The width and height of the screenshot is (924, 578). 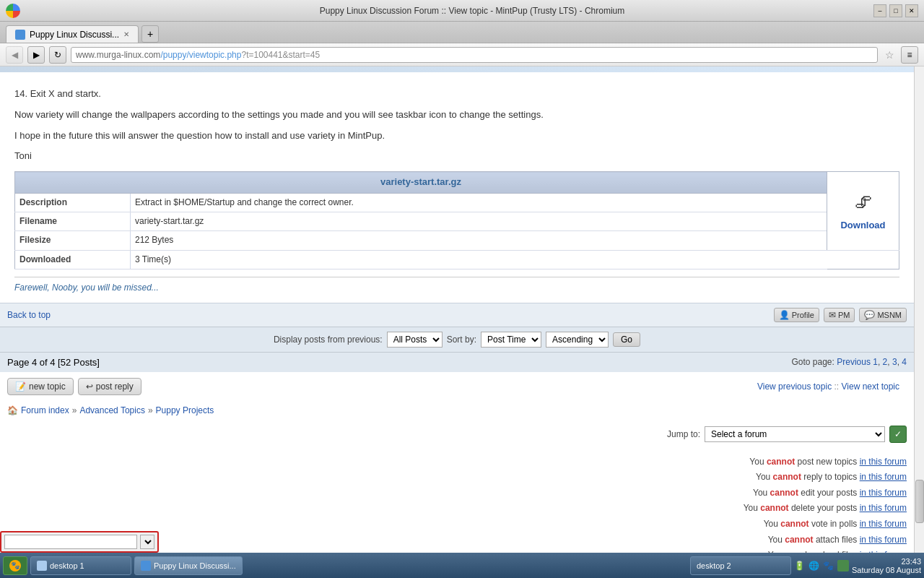 I want to click on prev-page-link: Previous, so click(x=853, y=362).